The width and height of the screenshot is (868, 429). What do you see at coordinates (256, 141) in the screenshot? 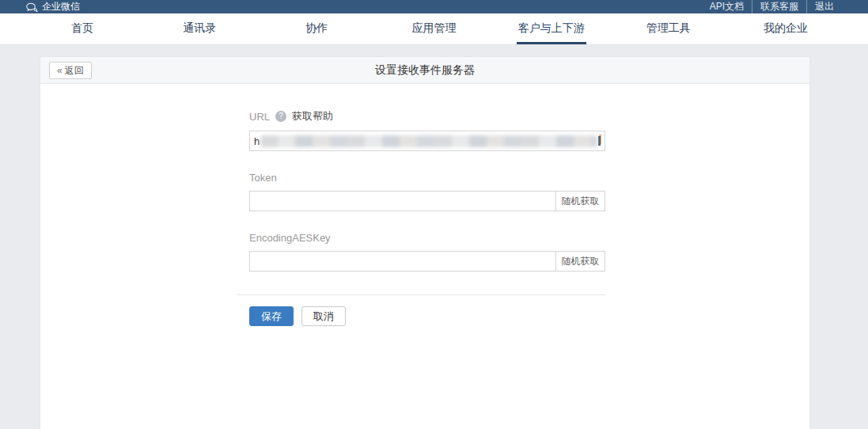
I see `url-value-prefix: h` at bounding box center [256, 141].